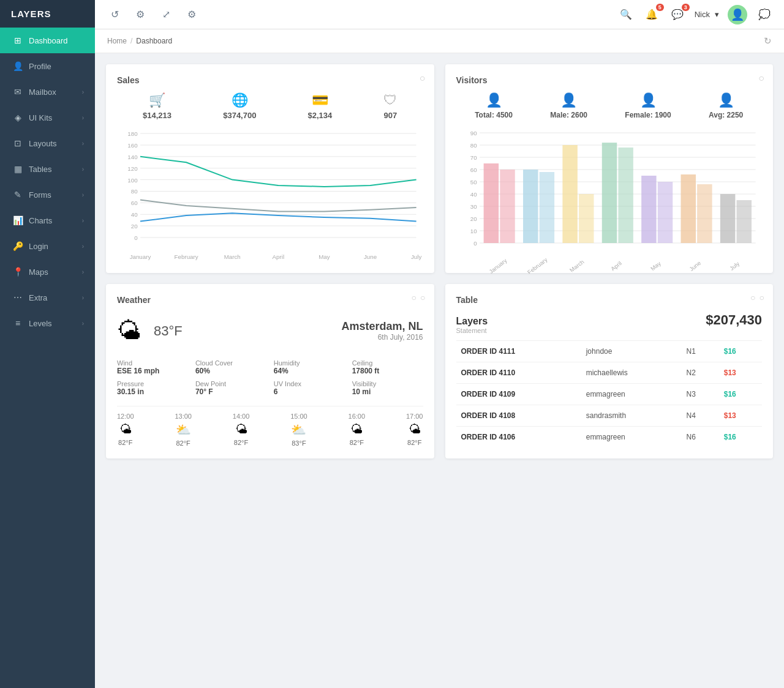 The image size is (784, 688). I want to click on visitor-label: Avg: 2250, so click(726, 115).